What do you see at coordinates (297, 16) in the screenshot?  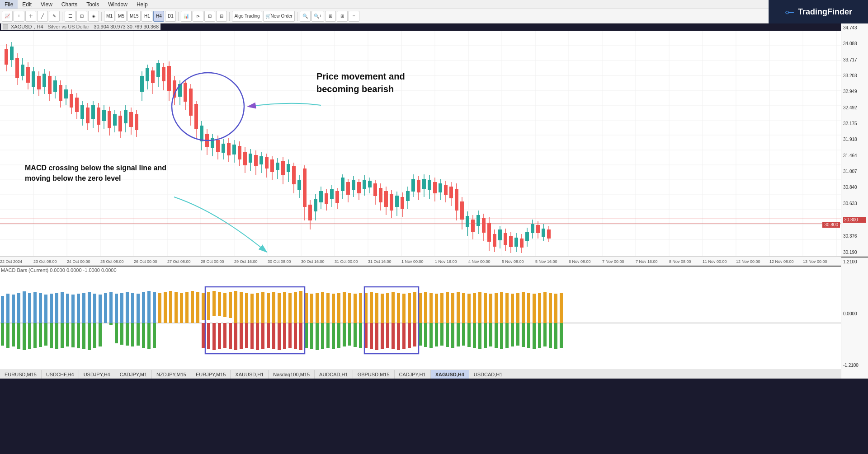 I see `sep5` at bounding box center [297, 16].